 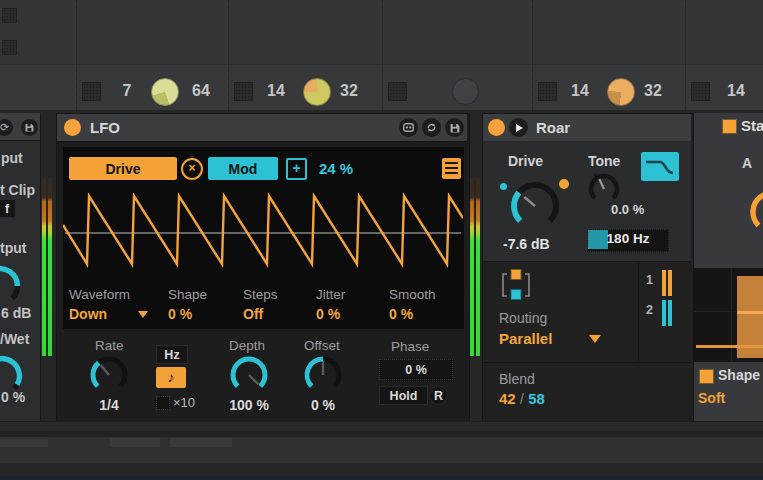 What do you see at coordinates (192, 169) in the screenshot?
I see `exclude-target-icon: ×` at bounding box center [192, 169].